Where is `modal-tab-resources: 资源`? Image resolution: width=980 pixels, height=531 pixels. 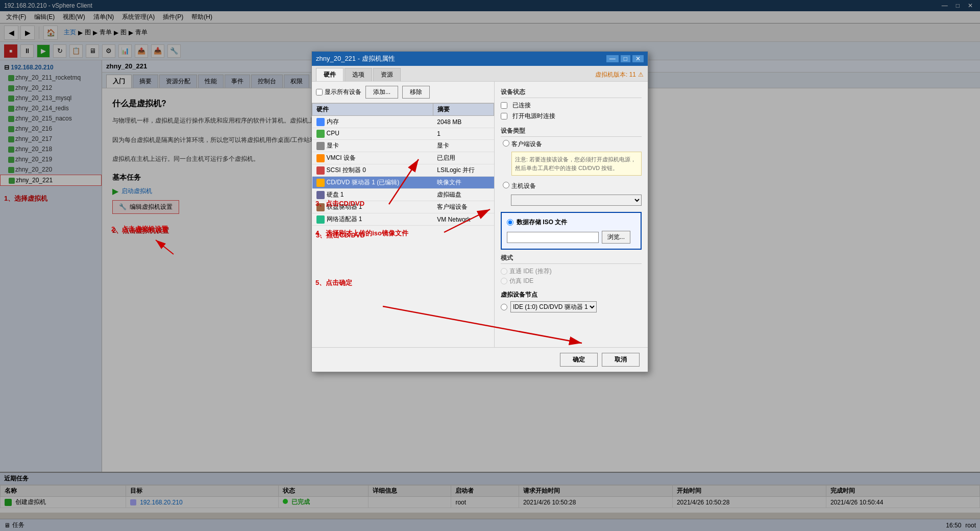
modal-tab-resources: 资源 is located at coordinates (387, 75).